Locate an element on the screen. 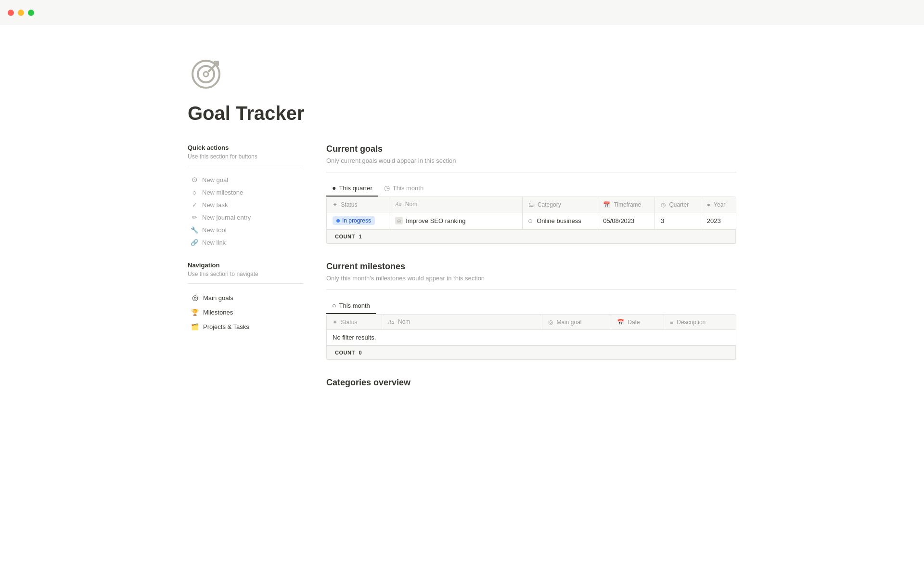 The height and width of the screenshot is (578, 924). quick-actions-title: Quick actions is located at coordinates (245, 147).